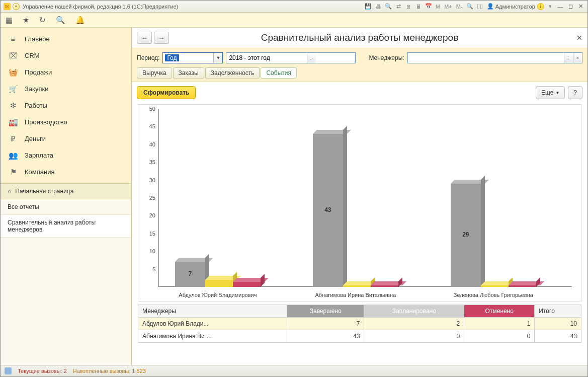  What do you see at coordinates (190, 274) in the screenshot?
I see `bar-main: 7` at bounding box center [190, 274].